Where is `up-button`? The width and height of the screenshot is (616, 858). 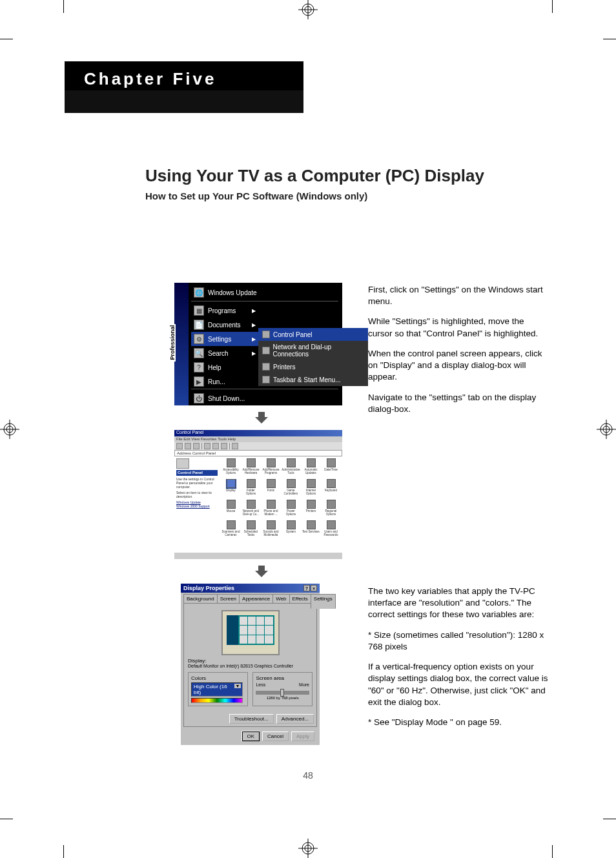
up-button is located at coordinates (196, 446).